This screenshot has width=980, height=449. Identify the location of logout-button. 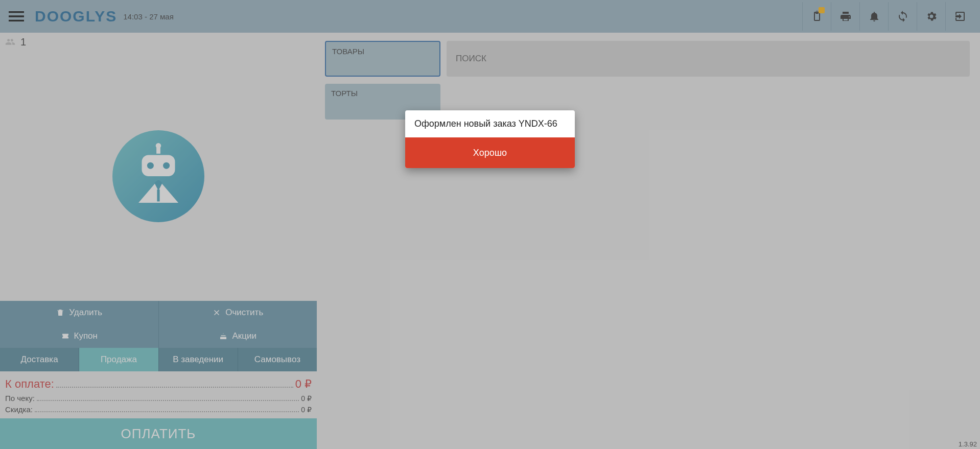
(960, 16).